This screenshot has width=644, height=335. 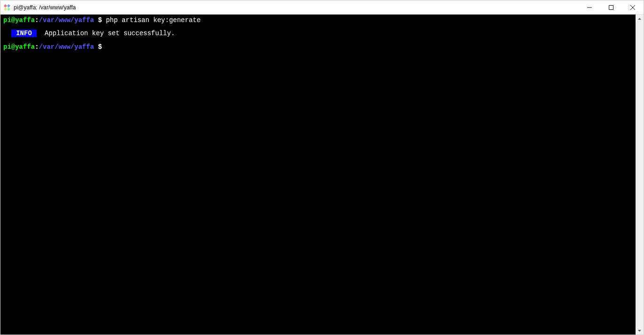 I want to click on terminal-line-1: pi@yaffa:/var/www/yaffa $ php artisan ke…, so click(x=318, y=20).